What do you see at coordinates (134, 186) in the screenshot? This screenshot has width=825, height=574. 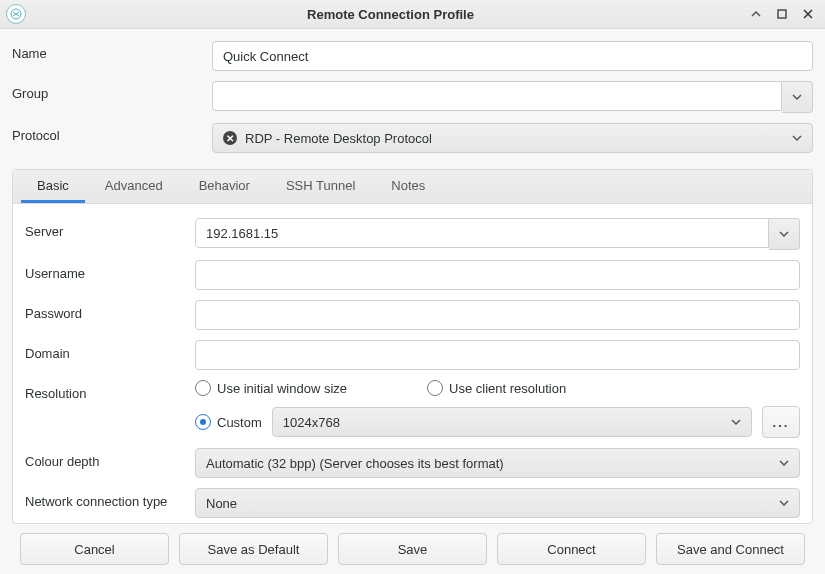 I see `tab-advanced: Advanced` at bounding box center [134, 186].